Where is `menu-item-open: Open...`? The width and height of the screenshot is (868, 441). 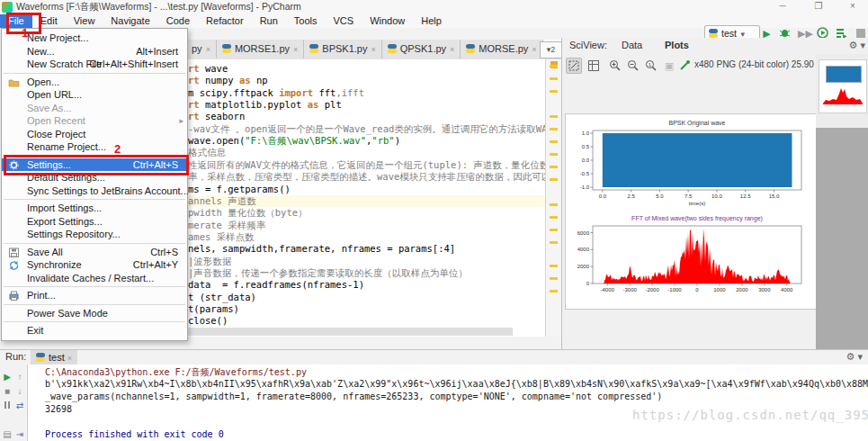 menu-item-open: Open... is located at coordinates (94, 83).